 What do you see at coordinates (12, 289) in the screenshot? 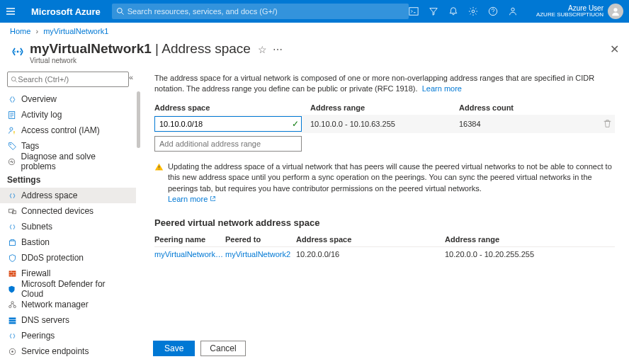
I see `defender-icon` at bounding box center [12, 289].